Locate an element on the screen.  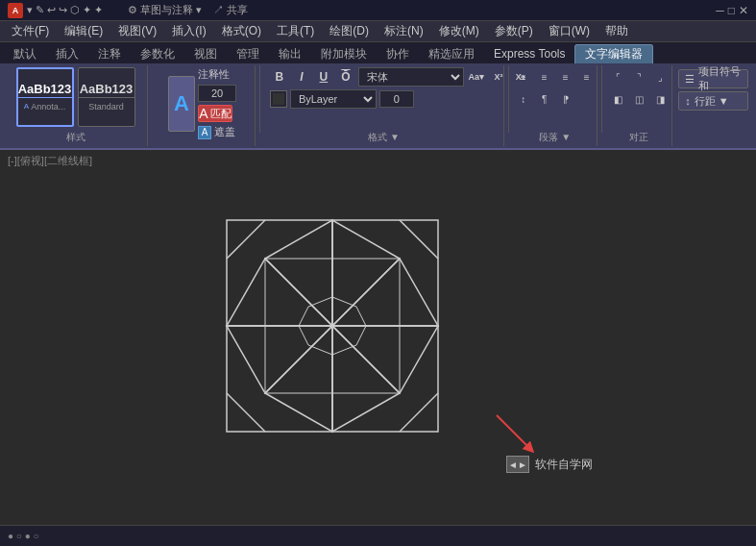
align-center-btn: ≡ is located at coordinates (545, 77).